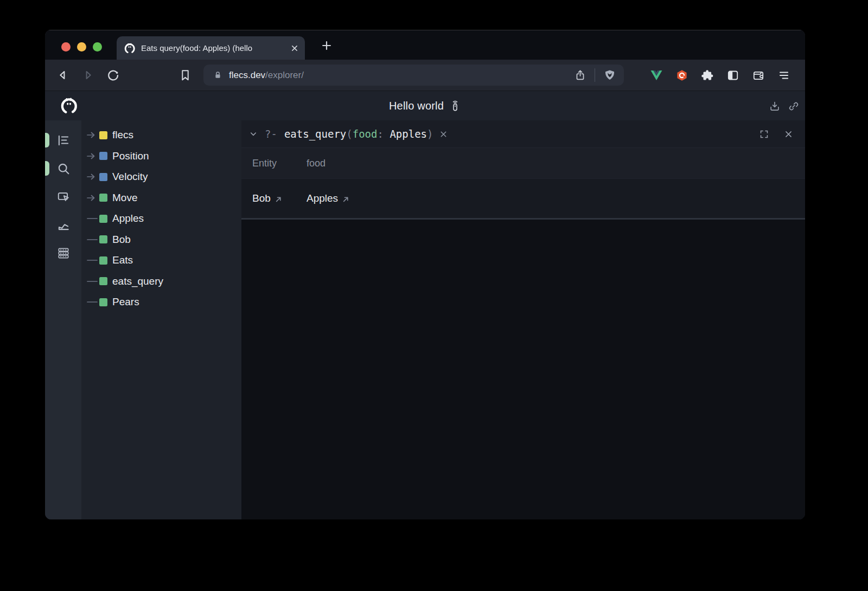  I want to click on fullscreen-icon, so click(764, 134).